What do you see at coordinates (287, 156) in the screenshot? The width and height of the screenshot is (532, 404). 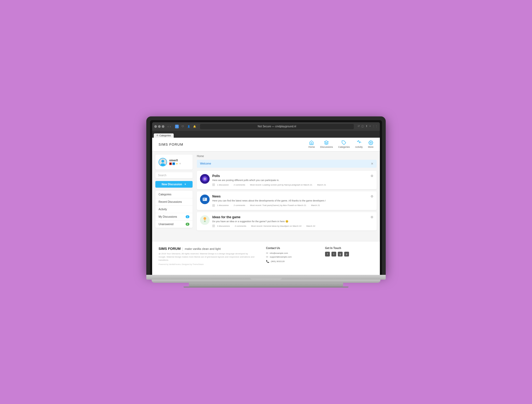 I see `breadcrumb: Home` at bounding box center [287, 156].